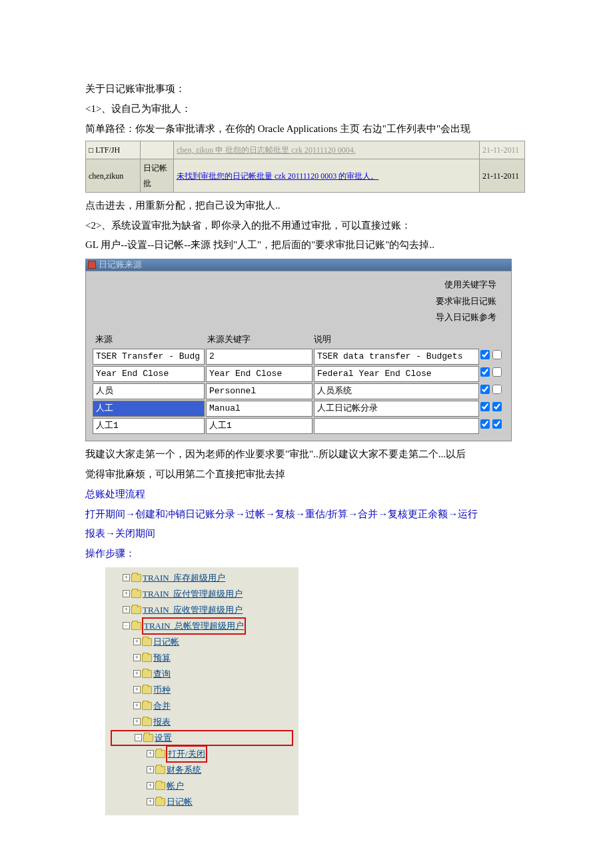  I want to click on tree-label: 预算, so click(162, 658).